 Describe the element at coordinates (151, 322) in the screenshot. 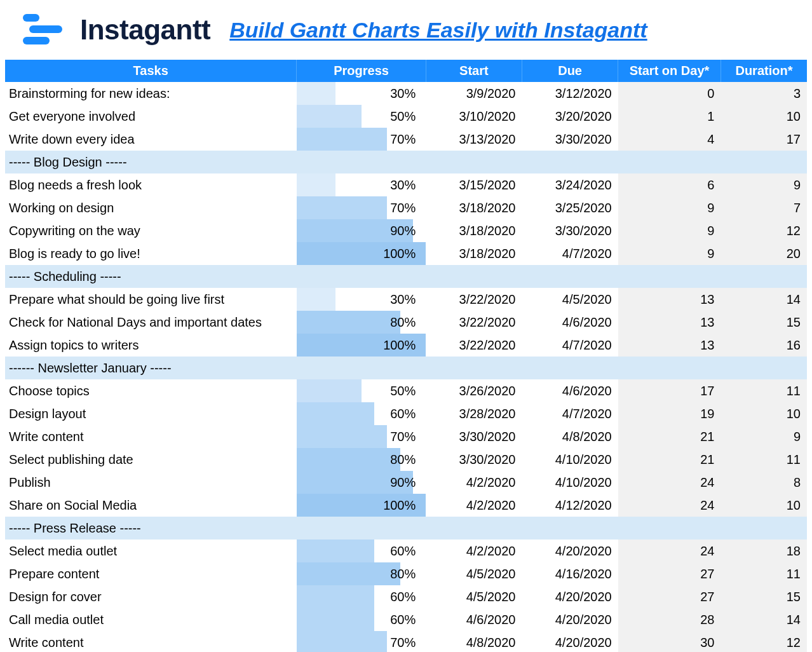

I see `task-name-cell: Check for National Days and important da…` at that location.